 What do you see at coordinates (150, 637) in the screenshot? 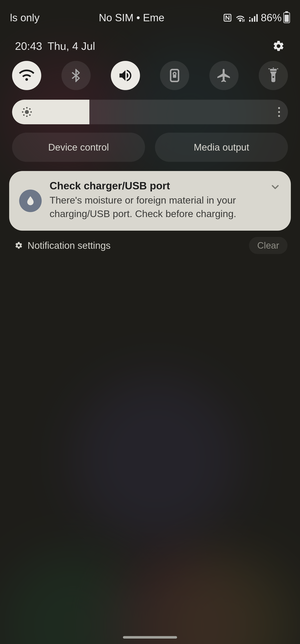
I see `nav-handle` at bounding box center [150, 637].